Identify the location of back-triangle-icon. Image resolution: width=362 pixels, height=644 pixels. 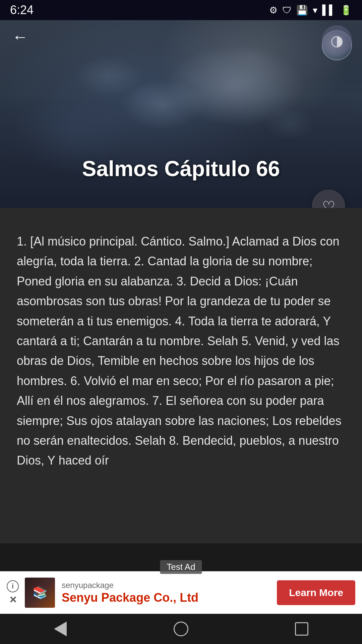
(60, 629).